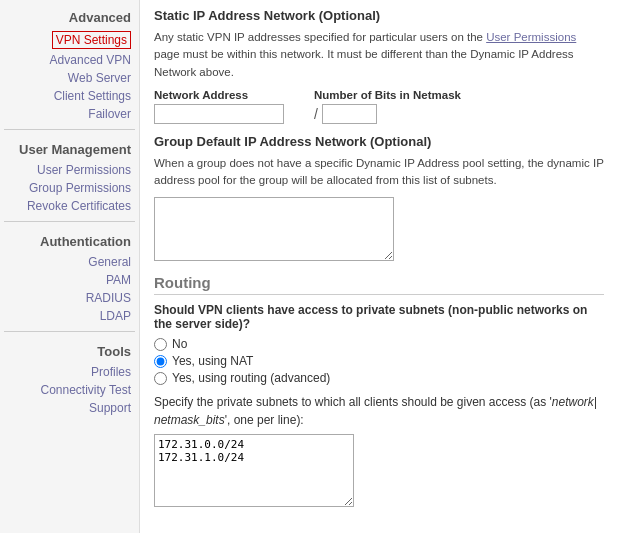 Image resolution: width=618 pixels, height=533 pixels. I want to click on routing-subnets-textarea: 172.31.0.0/24 172.31.1.0/24, so click(254, 470).